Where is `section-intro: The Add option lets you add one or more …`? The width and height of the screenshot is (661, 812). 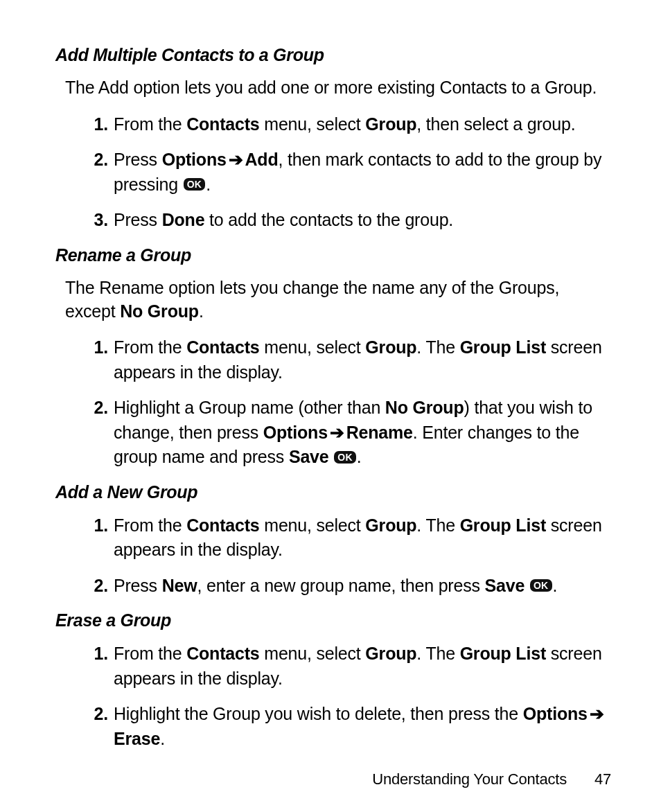
section-intro: The Add option lets you add one or more … is located at coordinates (336, 88).